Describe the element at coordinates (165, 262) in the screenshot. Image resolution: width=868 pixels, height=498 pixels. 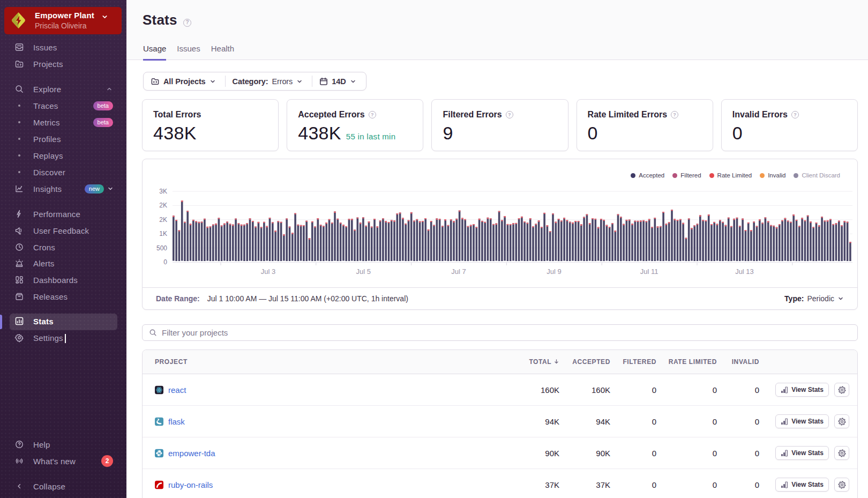
I see `svg-text: 0` at that location.